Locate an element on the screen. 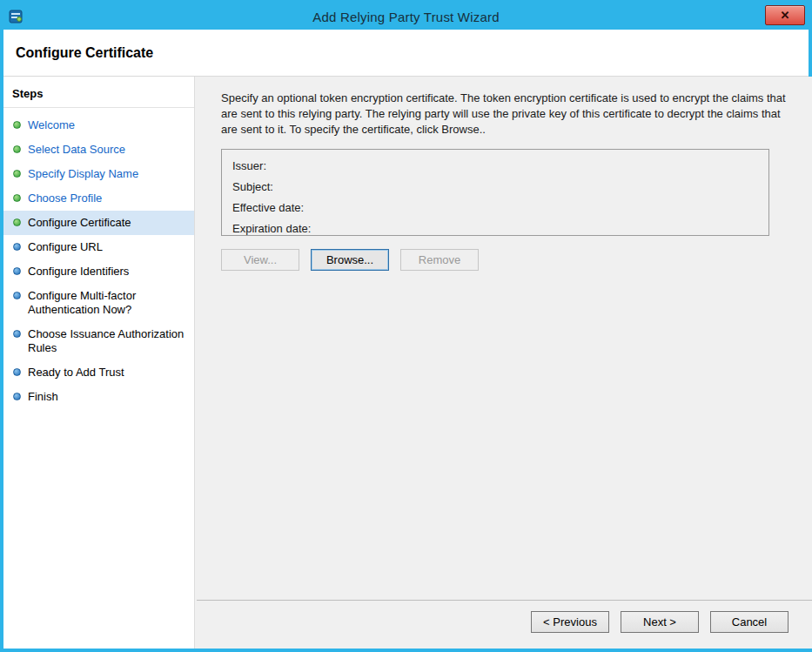  cert-row-issuer: Issuer: is located at coordinates (495, 166).